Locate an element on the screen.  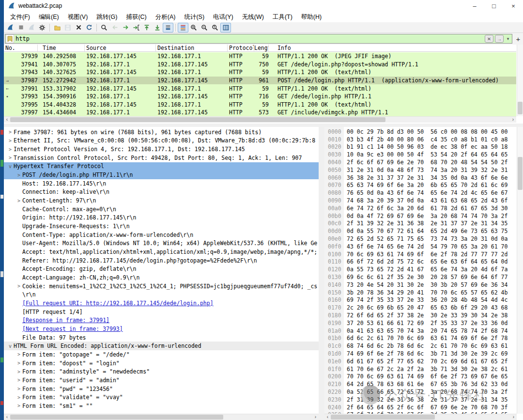
hex-row-0030: 003010 0a 9c e3 00 00 50 4f 53 54 20 2f … is located at coordinates (420, 155).